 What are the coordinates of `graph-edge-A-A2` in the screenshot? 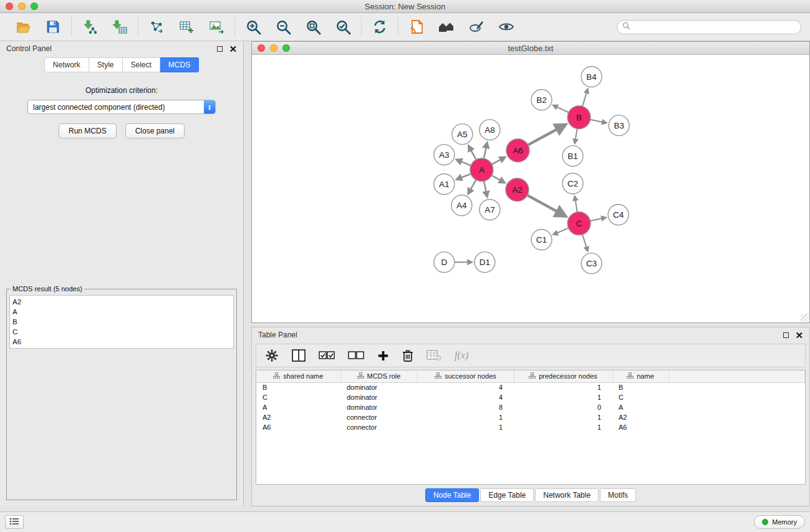 It's located at (498, 178).